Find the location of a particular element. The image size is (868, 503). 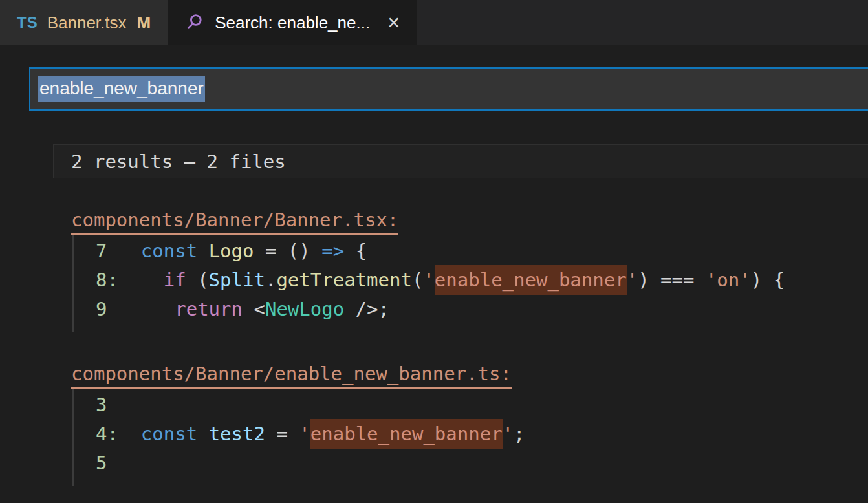

code-line: 3 is located at coordinates (471, 405).